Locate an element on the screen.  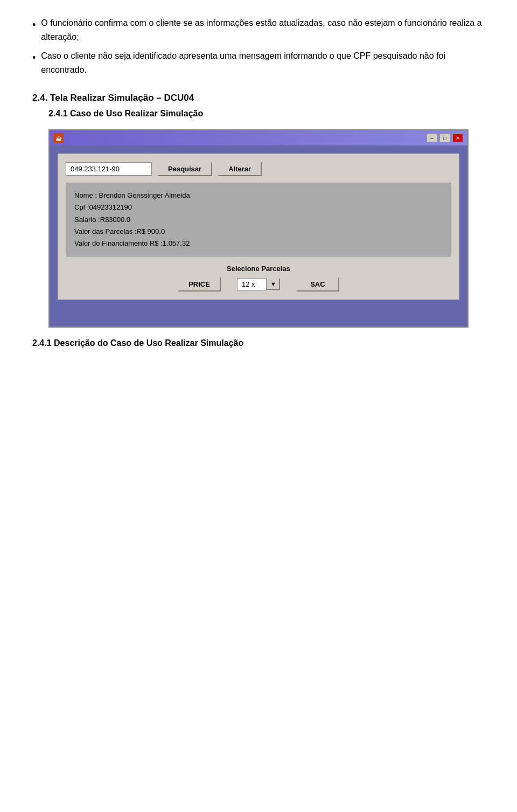
desc-heading: 2.4.1 Descrição do Caso de Uso Realizar … is located at coordinates (258, 343).